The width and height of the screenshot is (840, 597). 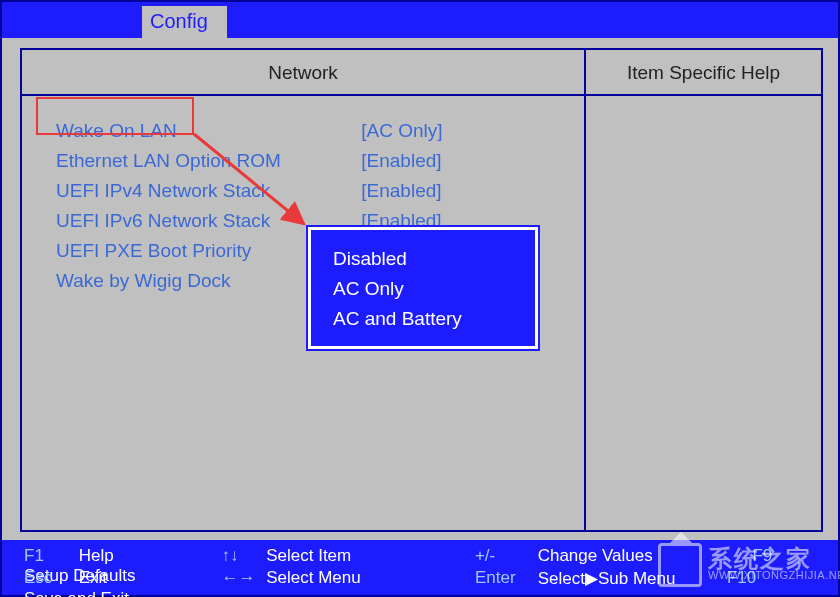 What do you see at coordinates (303, 73) in the screenshot?
I see `panel-title: Network` at bounding box center [303, 73].